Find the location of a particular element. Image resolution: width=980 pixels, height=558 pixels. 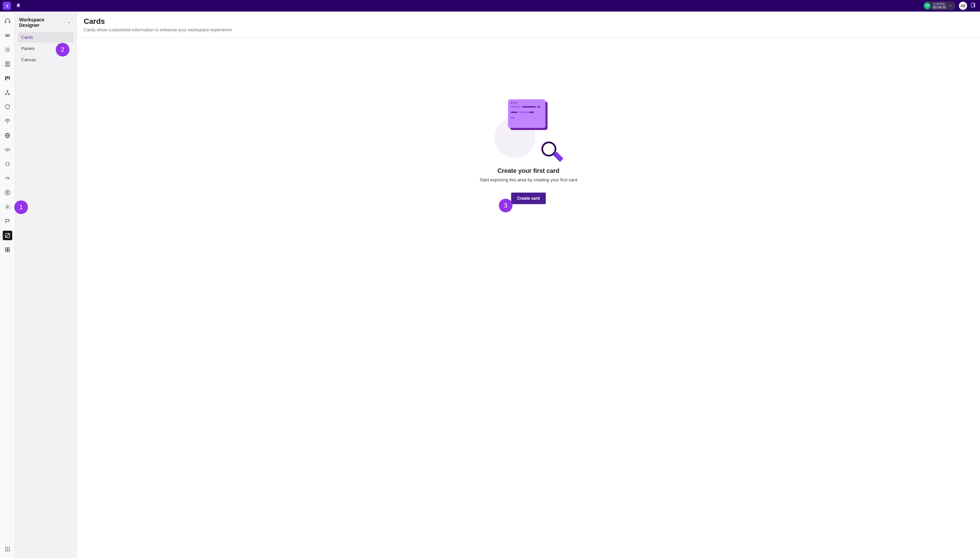

sidebar: Workspace Designer Cards Panels Canvas is located at coordinates (46, 285).